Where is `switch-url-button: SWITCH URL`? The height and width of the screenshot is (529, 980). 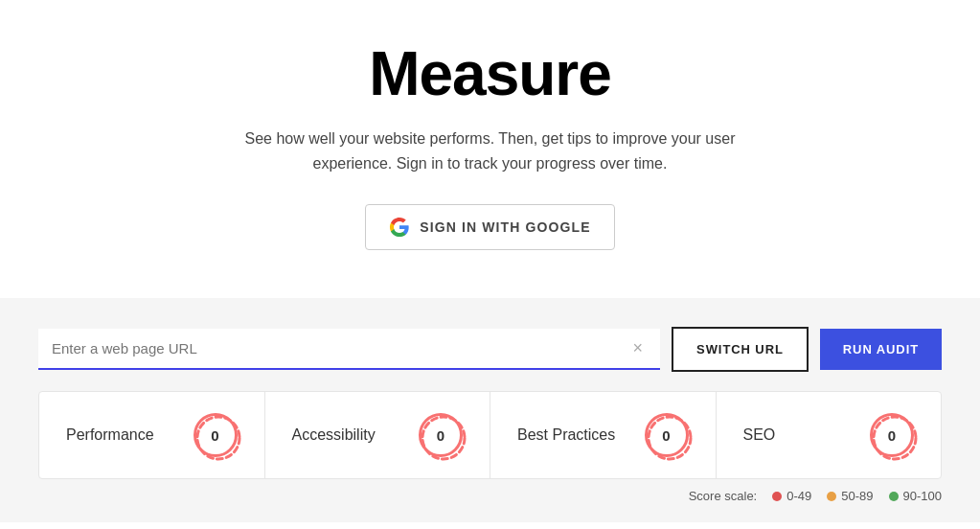 switch-url-button: SWITCH URL is located at coordinates (740, 349).